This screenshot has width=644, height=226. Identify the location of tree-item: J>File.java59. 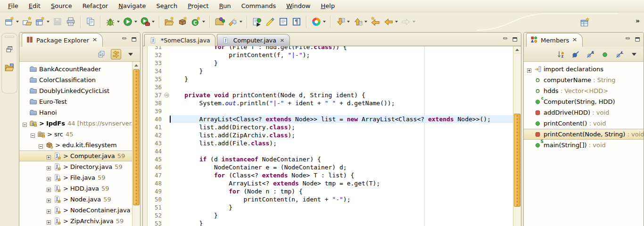
(75, 177).